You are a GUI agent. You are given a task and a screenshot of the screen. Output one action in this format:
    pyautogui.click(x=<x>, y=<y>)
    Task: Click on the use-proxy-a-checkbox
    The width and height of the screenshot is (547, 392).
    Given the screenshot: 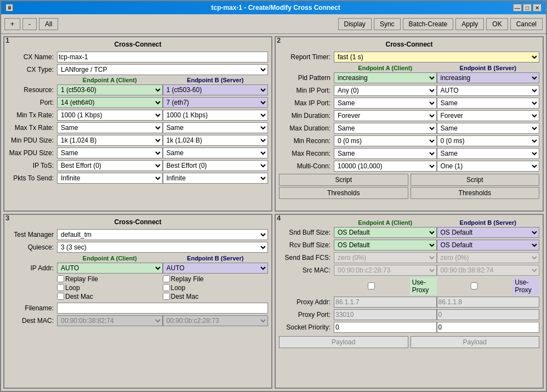 What is the action you would take?
    pyautogui.click(x=372, y=286)
    